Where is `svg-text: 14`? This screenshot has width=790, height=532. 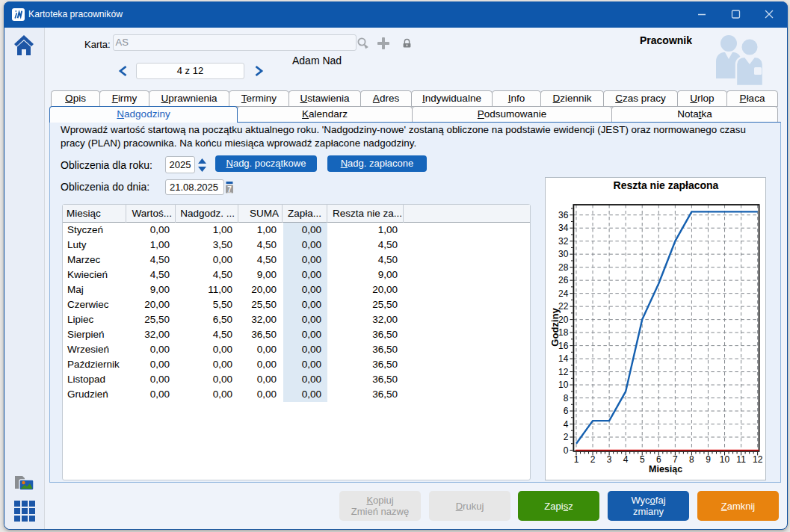
svg-text: 14 is located at coordinates (564, 359).